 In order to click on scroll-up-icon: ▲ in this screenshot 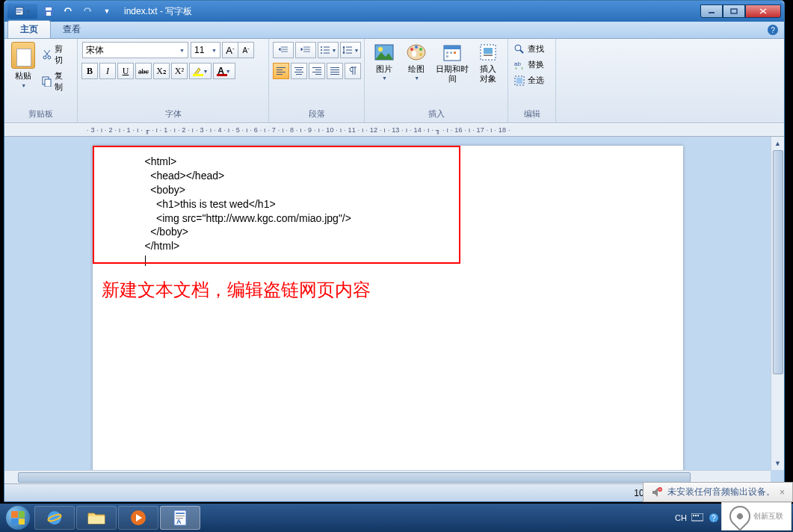, I will do `click(777, 143)`.